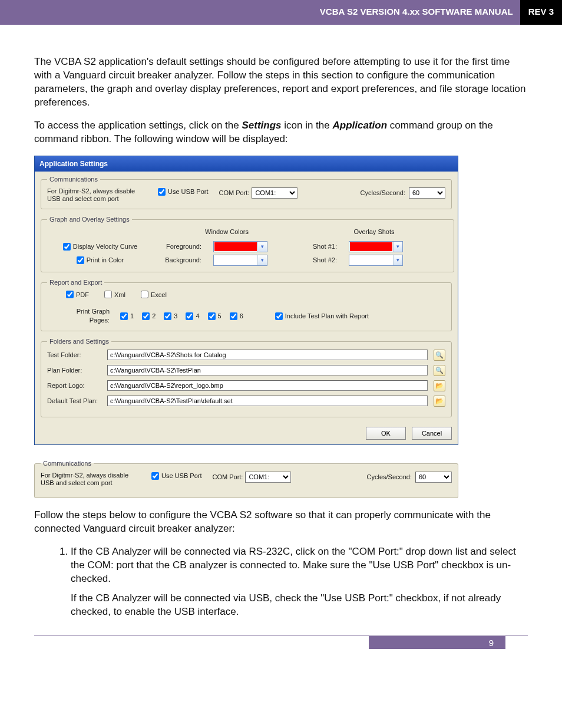 Image resolution: width=562 pixels, height=728 pixels. I want to click on cancel-button: Cancel, so click(432, 433).